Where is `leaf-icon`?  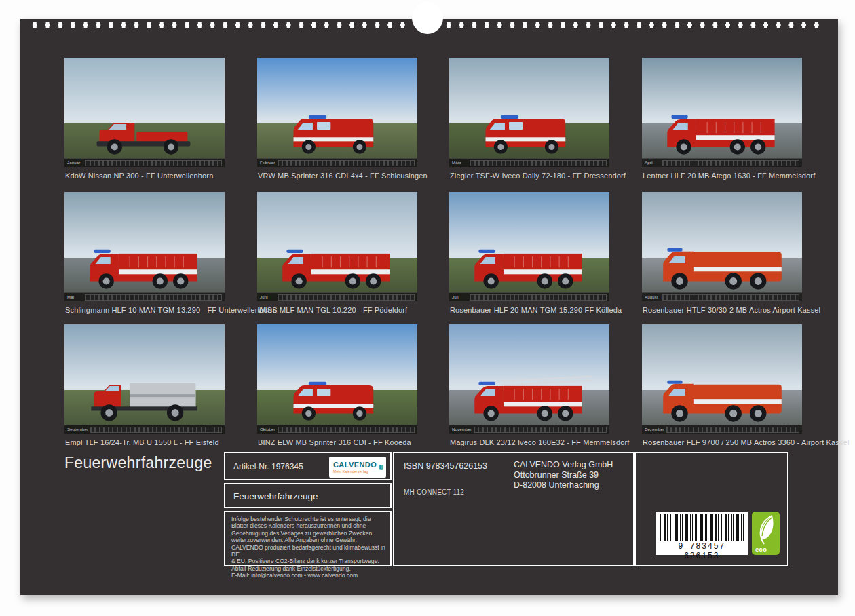 leaf-icon is located at coordinates (765, 529).